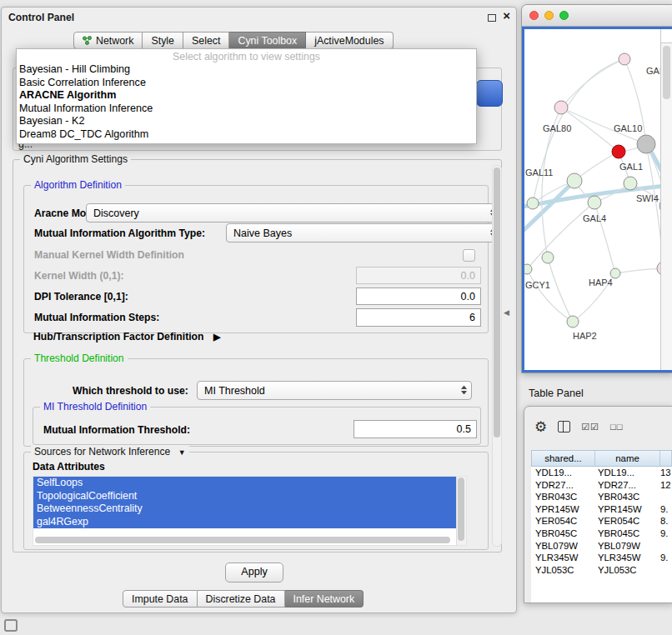 The height and width of the screenshot is (635, 672). What do you see at coordinates (564, 427) in the screenshot?
I see `column-selector-icon` at bounding box center [564, 427].